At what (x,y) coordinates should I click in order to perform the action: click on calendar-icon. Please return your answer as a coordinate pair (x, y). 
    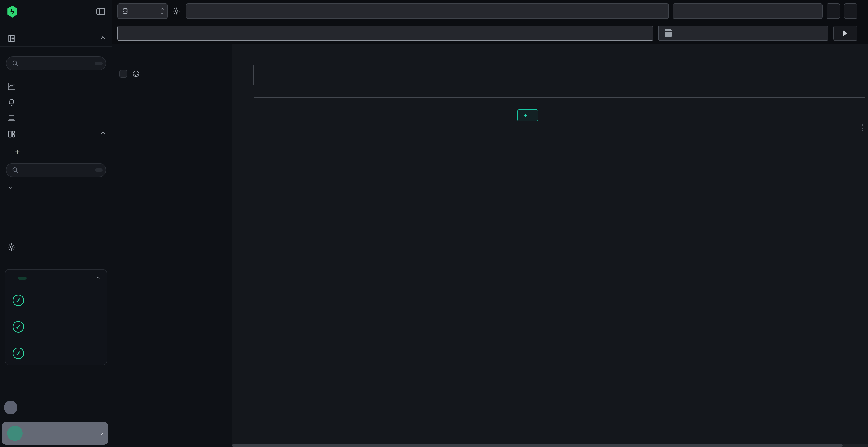
    Looking at the image, I should click on (668, 33).